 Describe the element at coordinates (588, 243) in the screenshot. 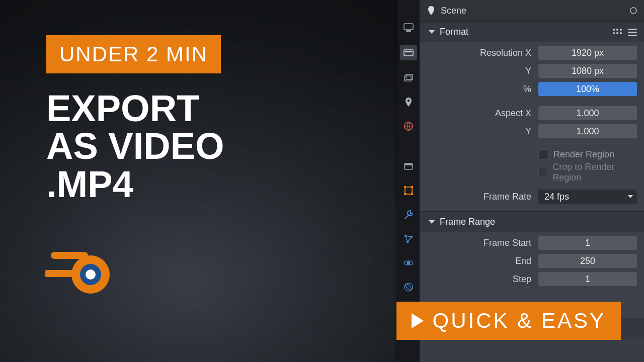

I see `frame-start-field: 1` at that location.